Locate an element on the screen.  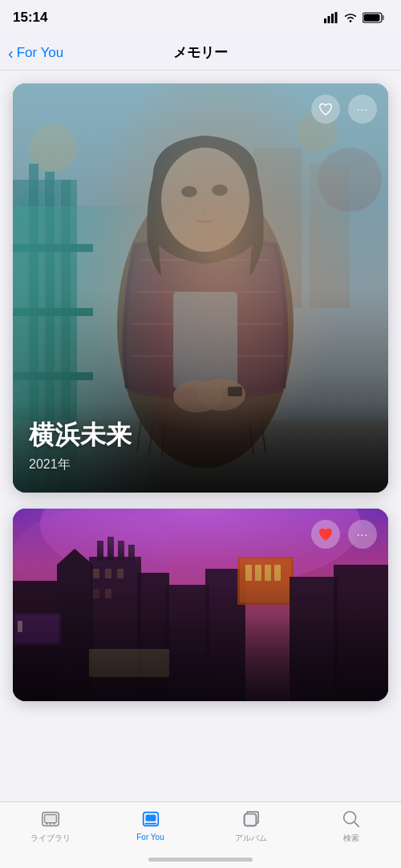
ellipsis-icon-1: ··· is located at coordinates (363, 109).